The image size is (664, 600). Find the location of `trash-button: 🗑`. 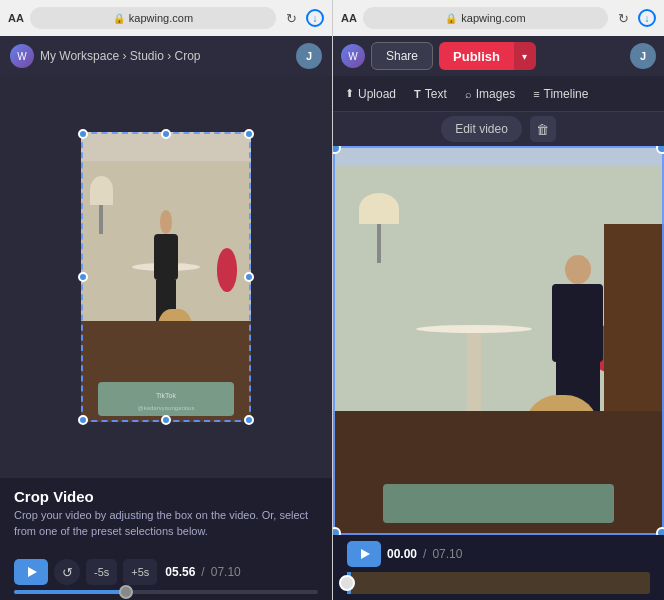

trash-button: 🗑 is located at coordinates (543, 129).